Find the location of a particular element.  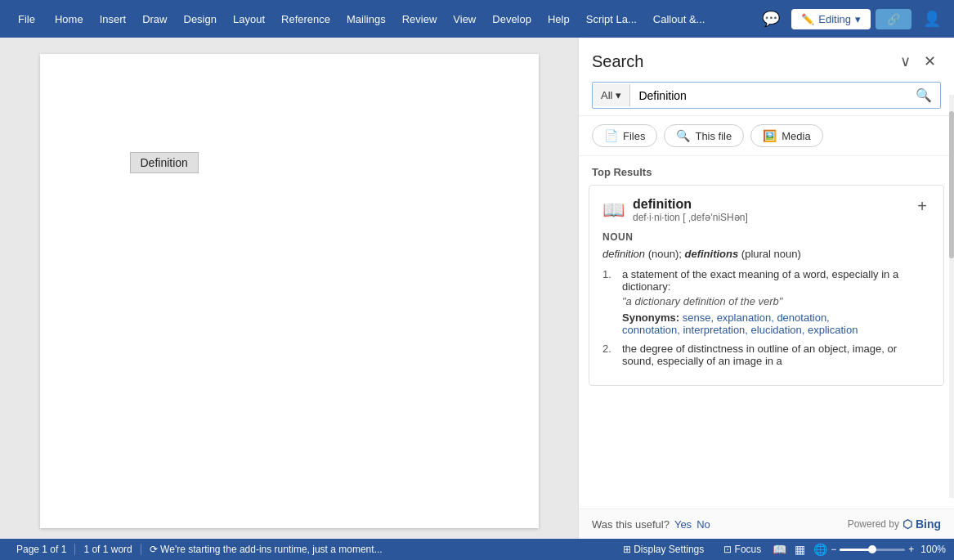

synonym-elucidation: elucidation, is located at coordinates (778, 330).